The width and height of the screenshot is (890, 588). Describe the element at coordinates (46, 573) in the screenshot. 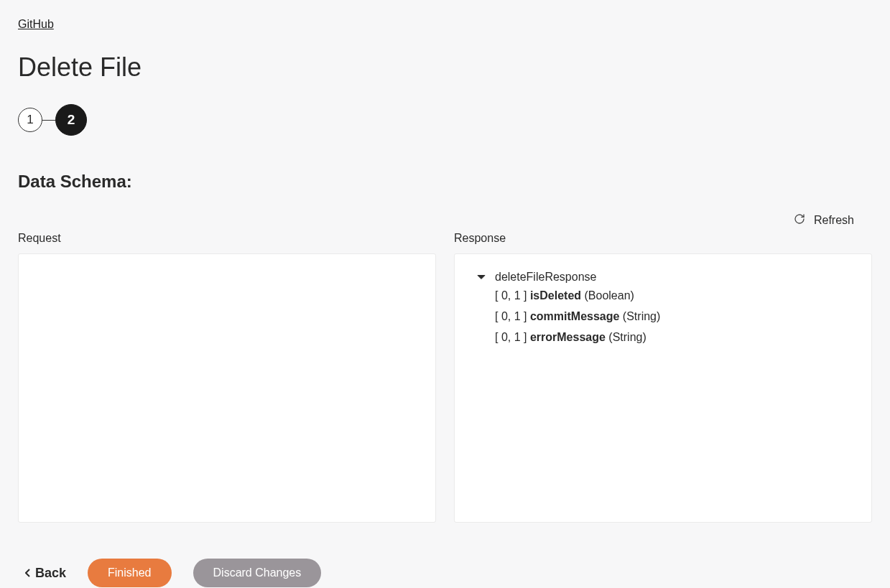

I see `back-button: Back` at that location.